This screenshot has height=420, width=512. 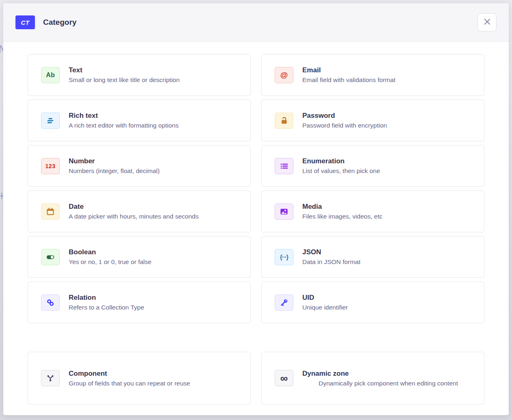 I want to click on field-description: A rich text editor with formatting optio…, so click(x=154, y=126).